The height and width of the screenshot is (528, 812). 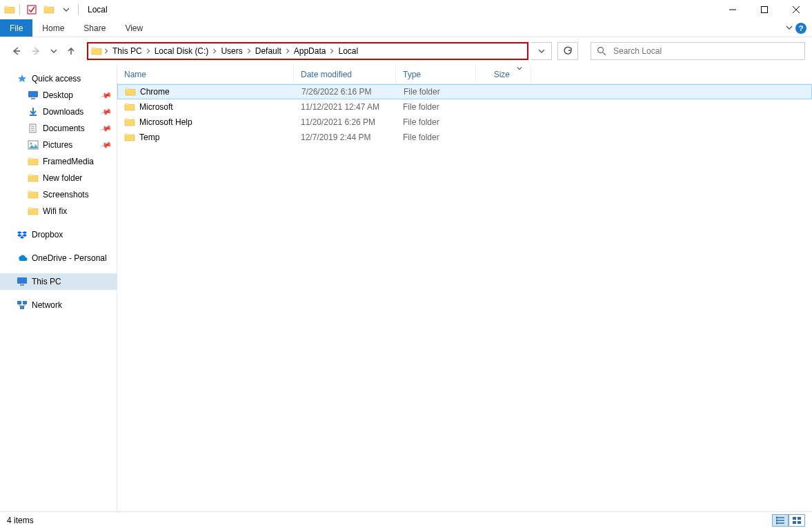 What do you see at coordinates (17, 28) in the screenshot?
I see `ribbon-tab-file: File` at bounding box center [17, 28].